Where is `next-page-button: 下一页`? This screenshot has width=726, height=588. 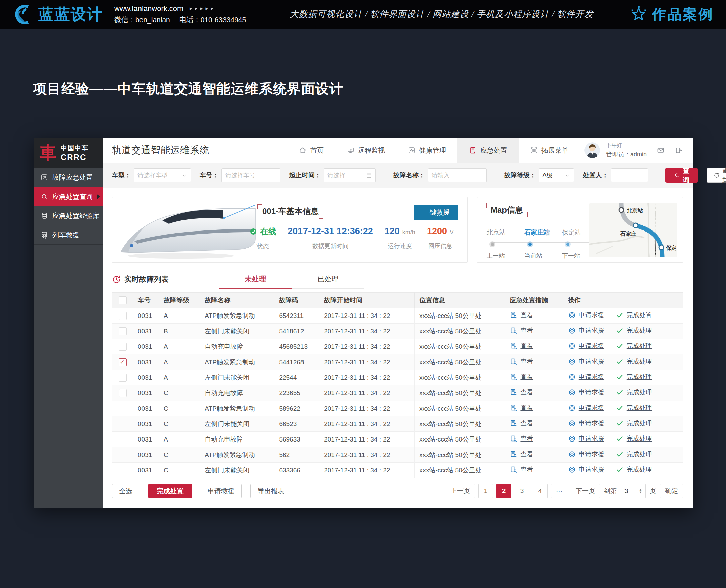
next-page-button: 下一页 is located at coordinates (585, 491).